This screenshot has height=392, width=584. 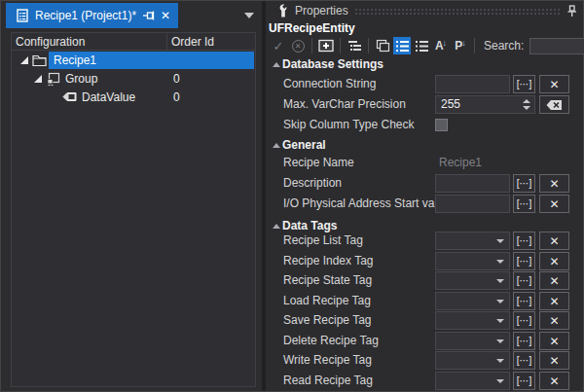 What do you see at coordinates (473, 360) in the screenshot?
I see `write-recipe-tag-combo` at bounding box center [473, 360].